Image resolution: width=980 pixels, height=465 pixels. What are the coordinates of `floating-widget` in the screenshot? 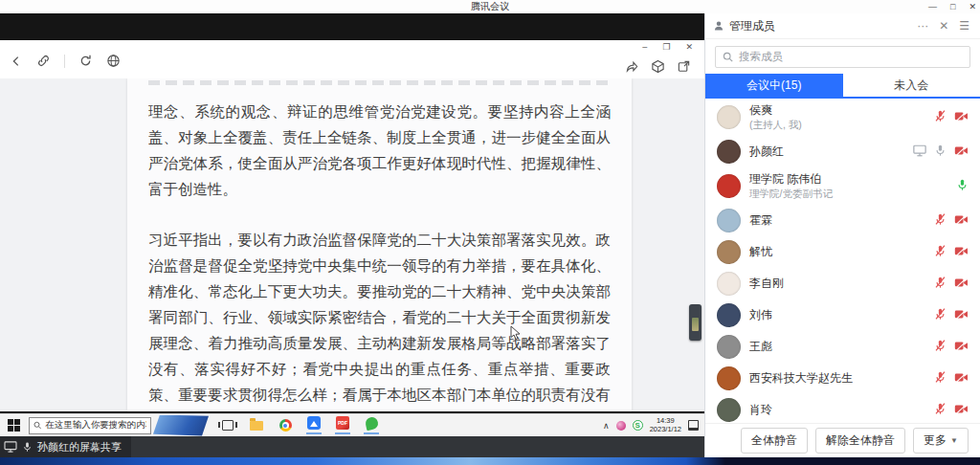 It's located at (695, 322).